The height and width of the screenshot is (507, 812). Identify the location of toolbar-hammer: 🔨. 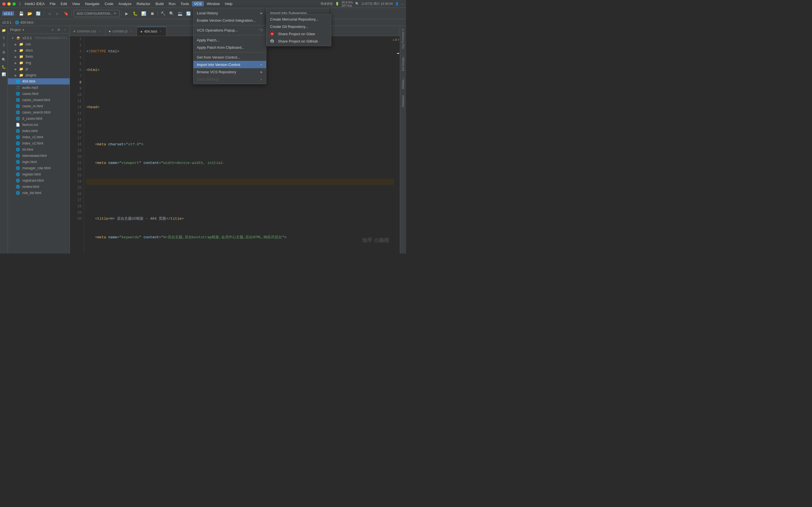
(163, 13).